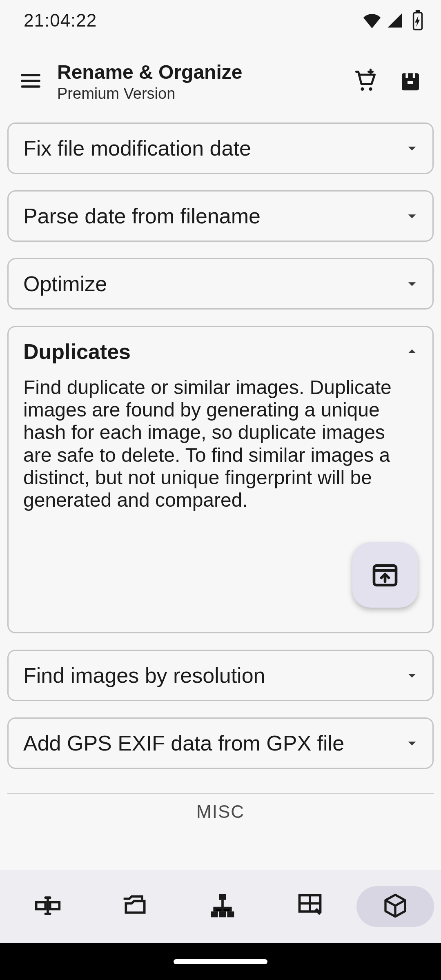  I want to click on rename-field-icon, so click(48, 906).